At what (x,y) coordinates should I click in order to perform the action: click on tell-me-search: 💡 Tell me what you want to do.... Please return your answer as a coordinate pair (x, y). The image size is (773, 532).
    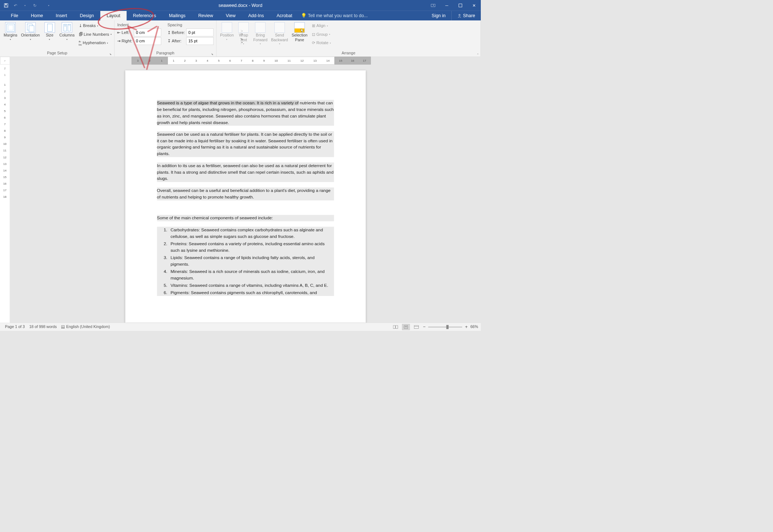
    Looking at the image, I should click on (363, 16).